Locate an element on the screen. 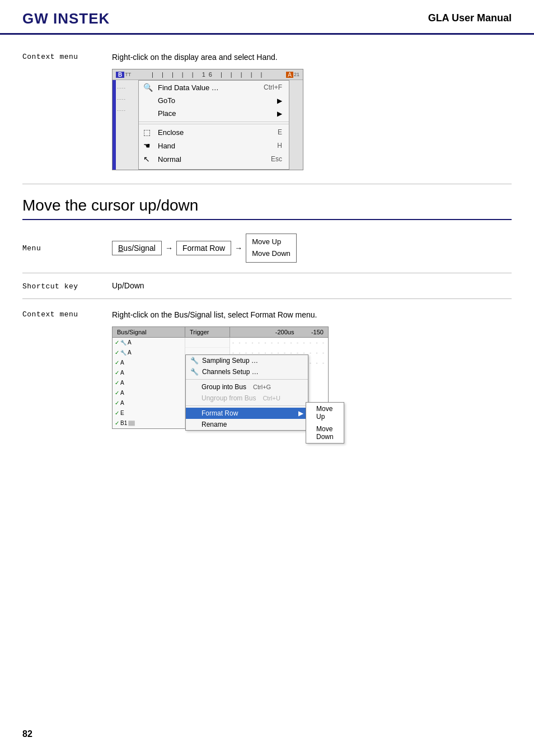 This screenshot has height=756, width=534. check-3: ✓ is located at coordinates (117, 363).